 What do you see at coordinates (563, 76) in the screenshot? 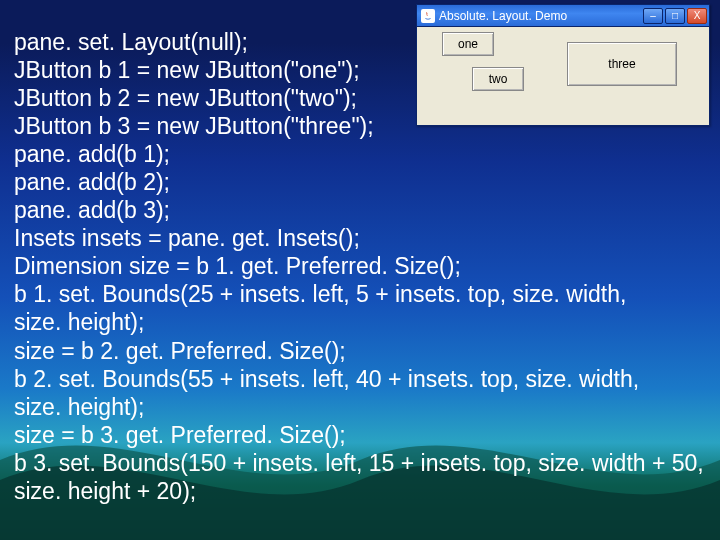
I see `window-content: one two three` at bounding box center [563, 76].